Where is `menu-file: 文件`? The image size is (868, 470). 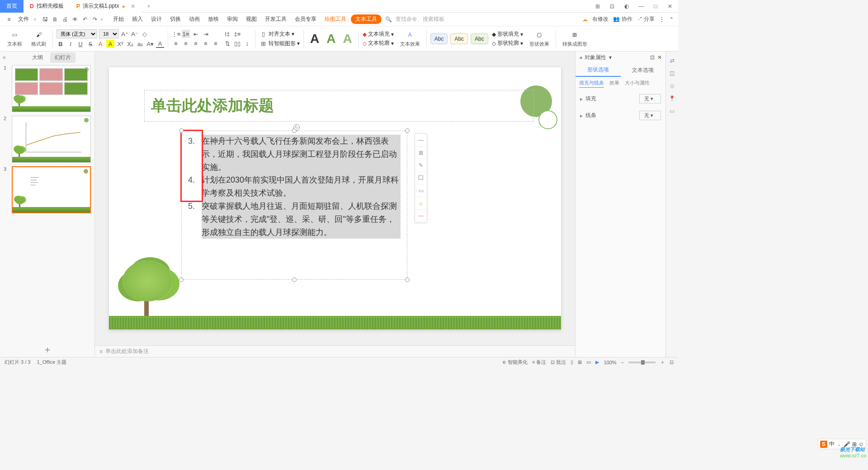
menu-file: 文件 is located at coordinates (24, 19).